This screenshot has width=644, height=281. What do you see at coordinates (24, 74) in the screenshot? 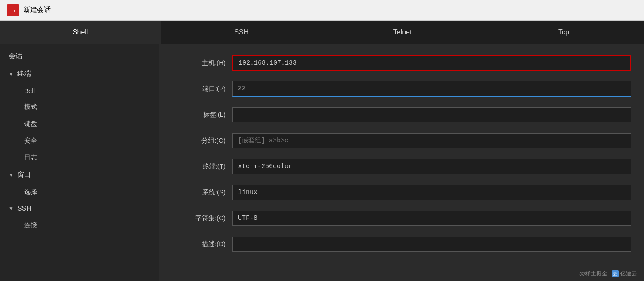
I see `sidebar-terminal-label: 终端` at bounding box center [24, 74].